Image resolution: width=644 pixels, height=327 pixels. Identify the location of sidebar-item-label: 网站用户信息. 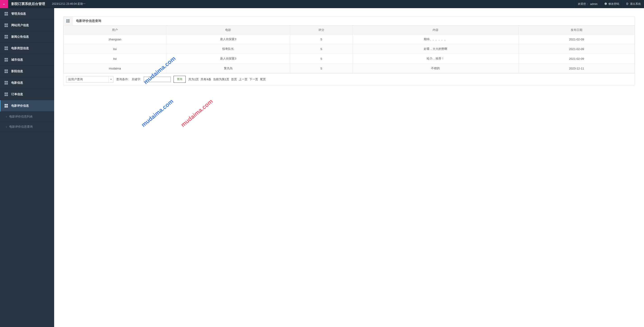
(20, 25).